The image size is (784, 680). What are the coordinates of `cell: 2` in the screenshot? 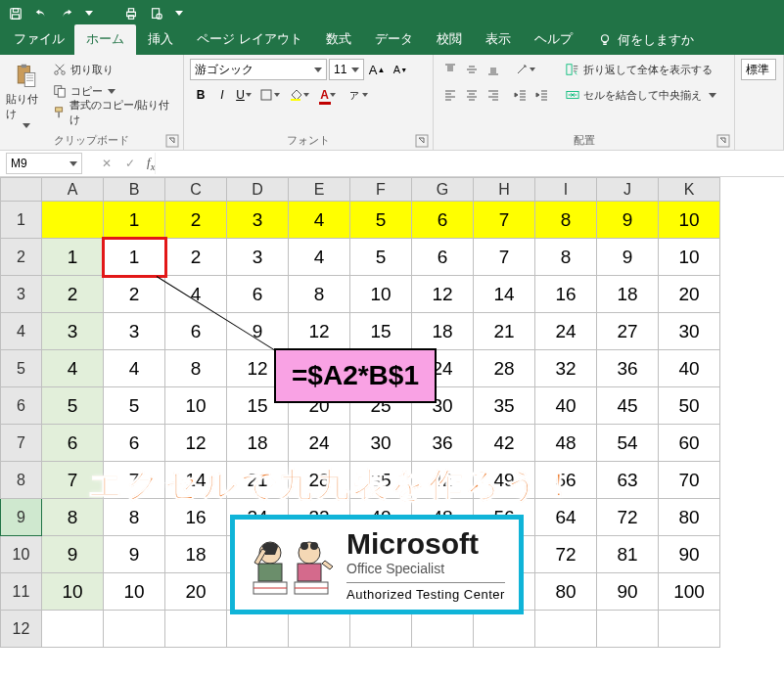 It's located at (72, 295).